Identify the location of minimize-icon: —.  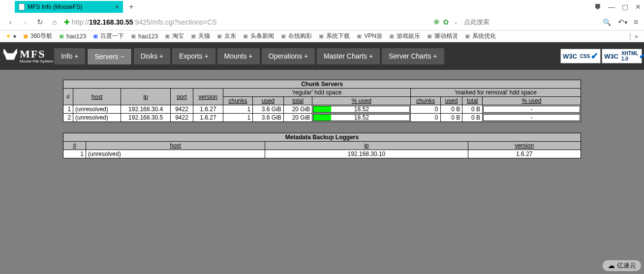
(612, 7).